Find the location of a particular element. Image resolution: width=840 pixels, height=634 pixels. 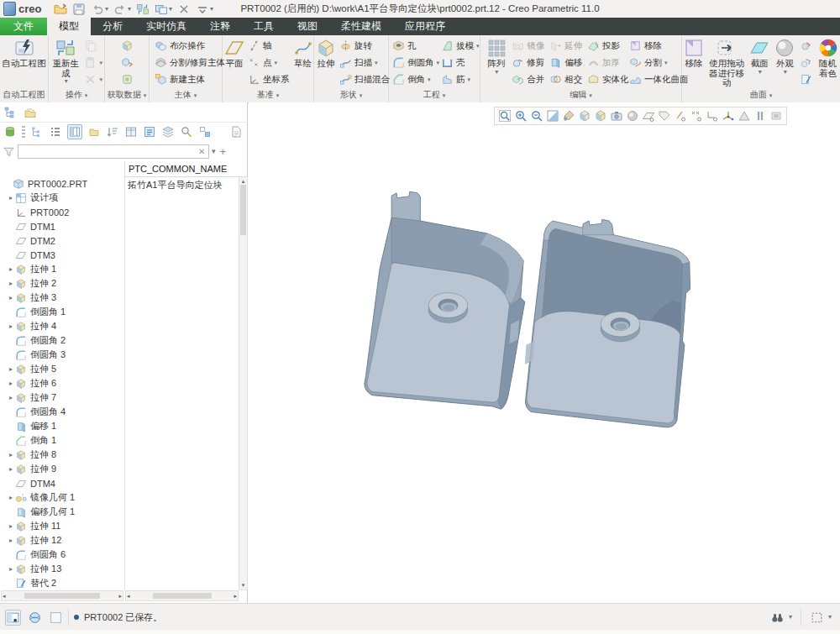

regenerate-button: 重新生成 ▾ is located at coordinates (66, 61).